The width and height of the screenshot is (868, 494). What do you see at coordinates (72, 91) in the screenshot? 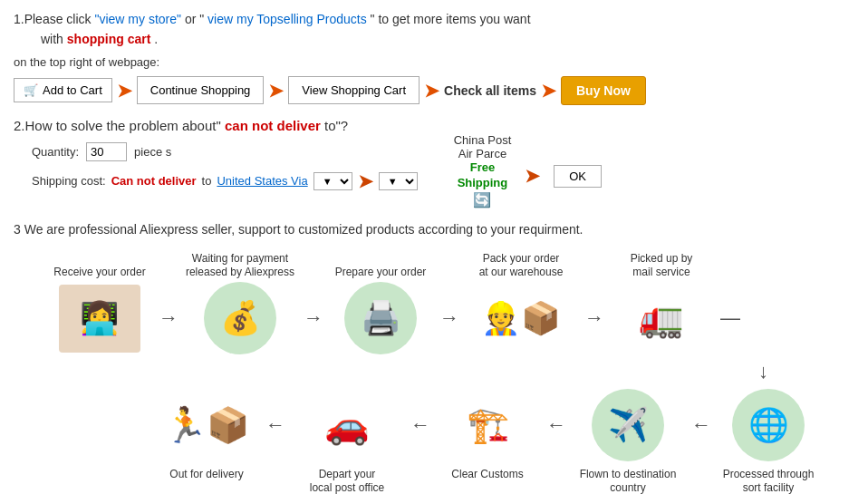
I see `add-to-cart-label: Add to Cart` at bounding box center [72, 91].